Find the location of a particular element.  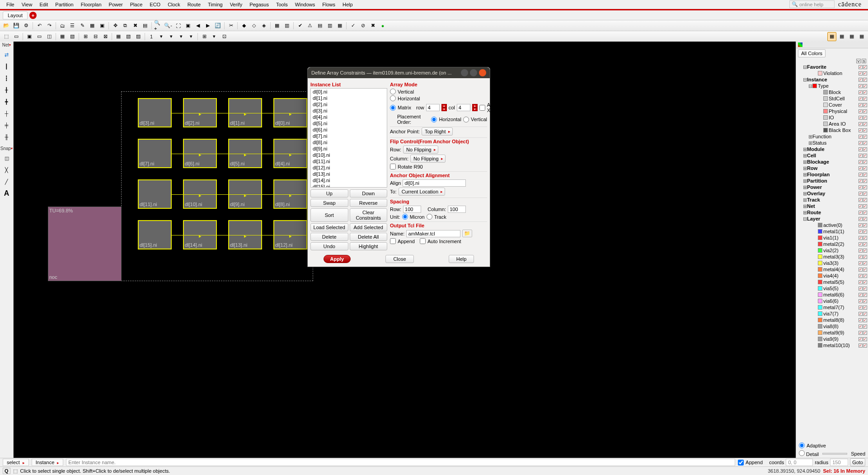

grp1-icon: ▦ is located at coordinates (118, 37).